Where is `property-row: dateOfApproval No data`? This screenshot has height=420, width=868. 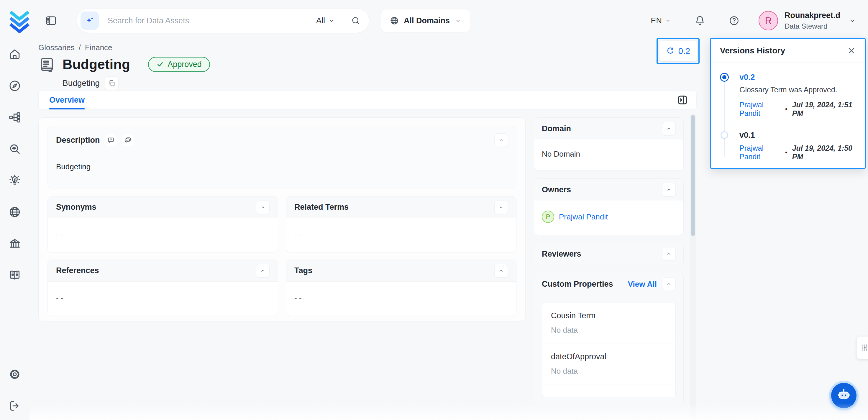
property-row: dateOfApproval No data is located at coordinates (609, 364).